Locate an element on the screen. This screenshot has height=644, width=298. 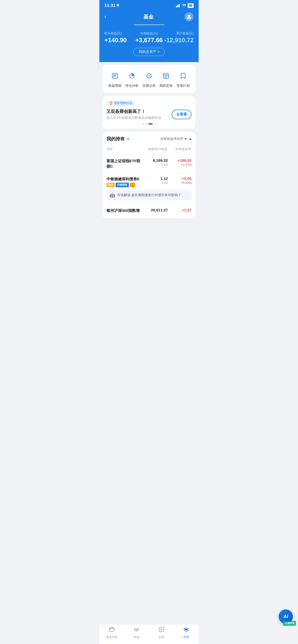
promo-cta-button: 去看看 is located at coordinates (182, 114).